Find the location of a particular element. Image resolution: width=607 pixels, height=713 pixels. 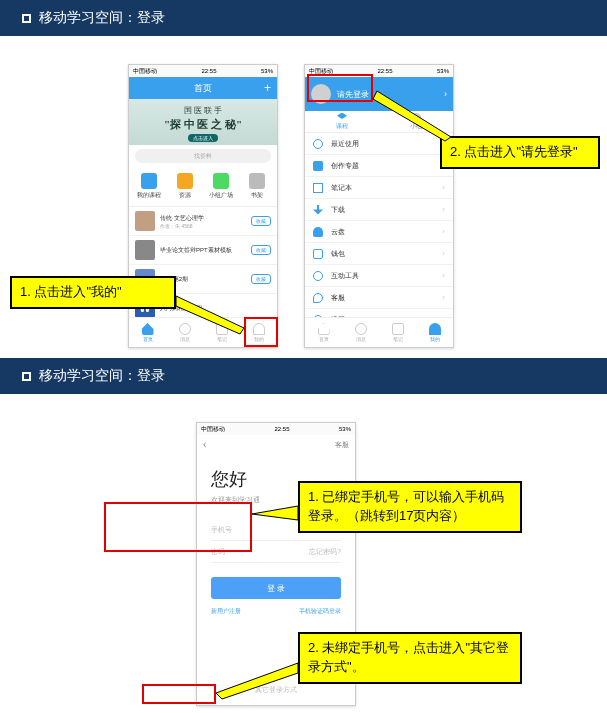

header-support: 客服 is located at coordinates (342, 445).